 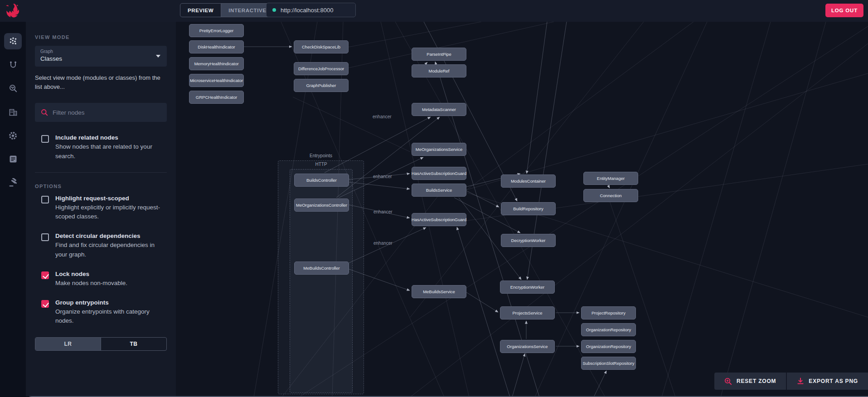 What do you see at coordinates (101, 52) in the screenshot?
I see `select-label: Graph` at bounding box center [101, 52].